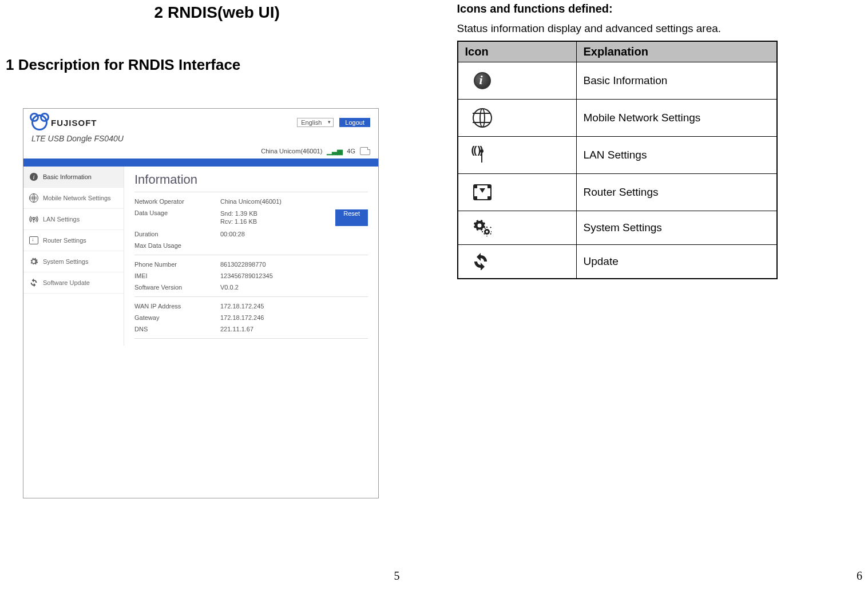 This screenshot has height=594, width=868. I want to click on row-label: IMEI, so click(177, 276).